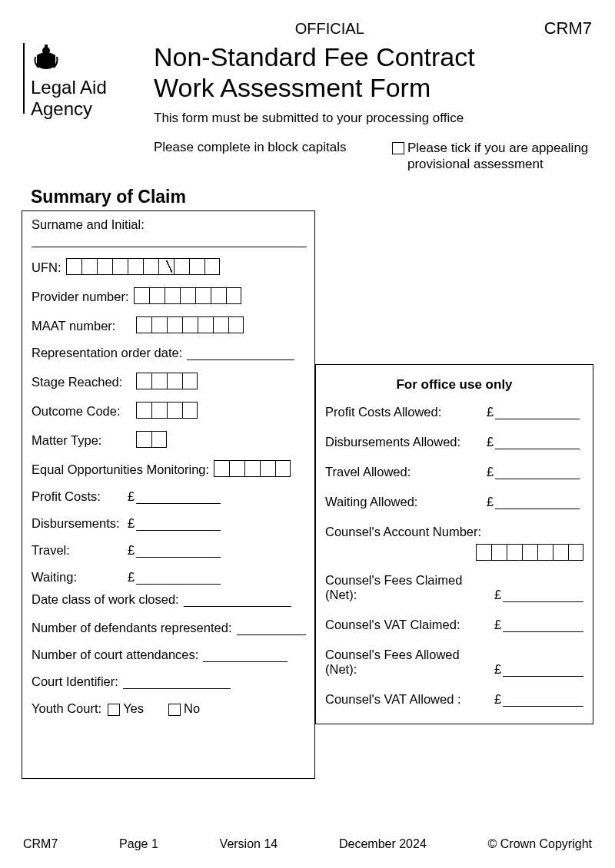 This screenshot has height=868, width=615. What do you see at coordinates (406, 442) in the screenshot?
I see `disb-allowed-label: Disbursements Allowed:` at bounding box center [406, 442].